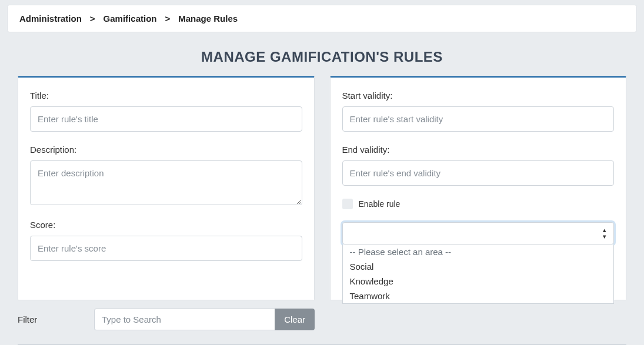  I want to click on chevron-updown-icon: ▴▾, so click(605, 233).